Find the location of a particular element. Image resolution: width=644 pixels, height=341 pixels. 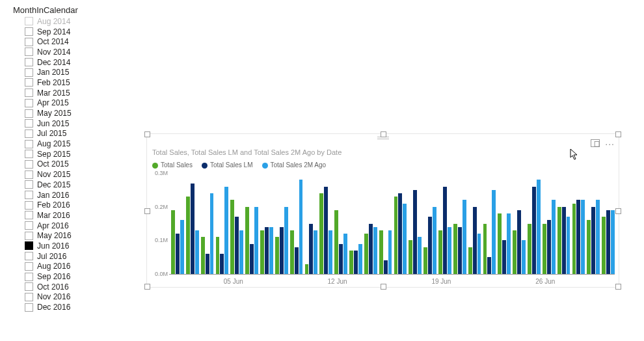

slicer-item: Jun 2016 is located at coordinates (55, 246).